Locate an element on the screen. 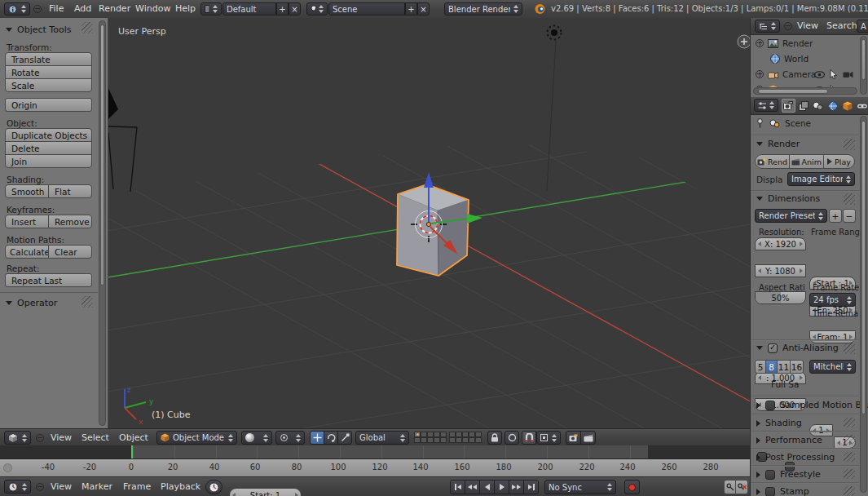 The width and height of the screenshot is (868, 496). snap-element-selector is located at coordinates (549, 437).